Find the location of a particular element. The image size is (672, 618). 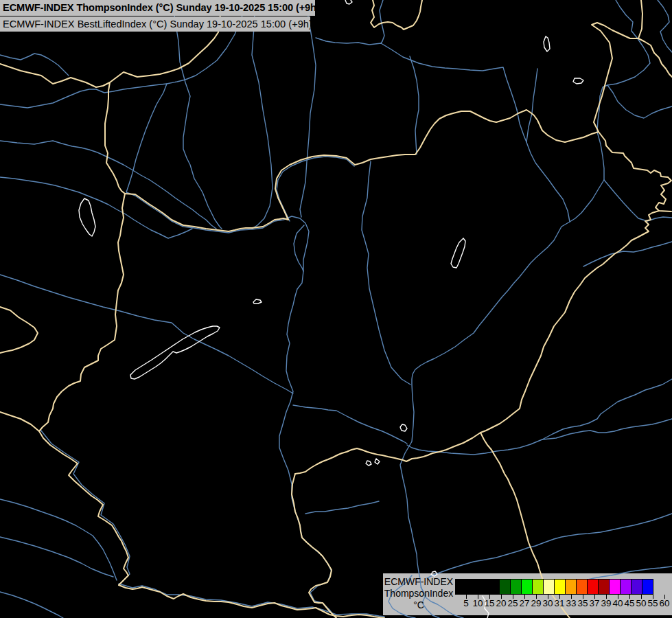

lake-se-small-c is located at coordinates (378, 461).